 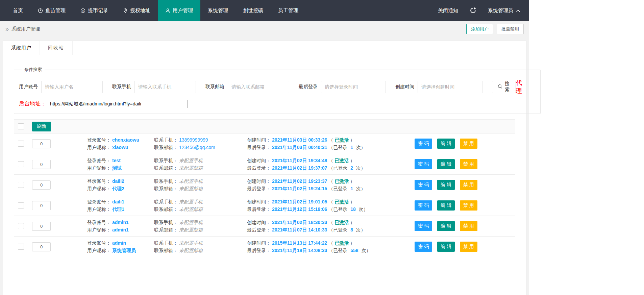 What do you see at coordinates (265, 144) in the screenshot?
I see `table-row: 登录账号： chenxiaowu 用户昵称： xiaowu 联系手机： 1389…` at bounding box center [265, 144].